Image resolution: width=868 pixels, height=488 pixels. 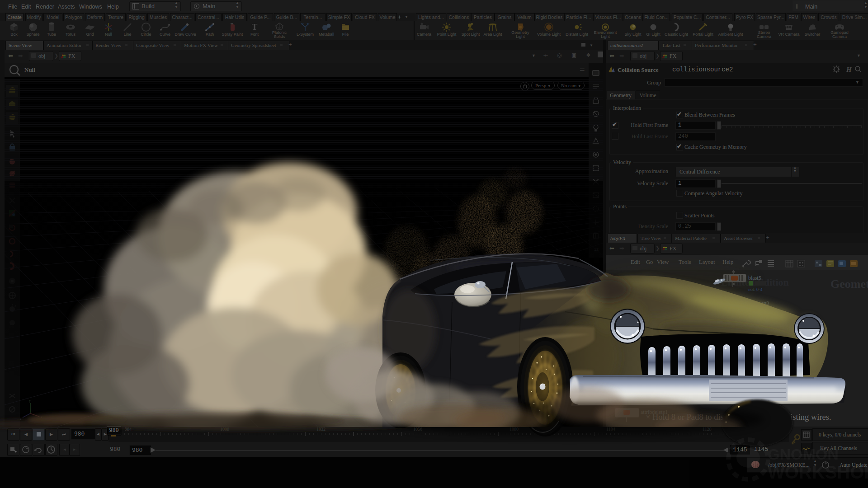 What do you see at coordinates (232, 34) in the screenshot?
I see `svg-text: Spray Paint` at bounding box center [232, 34].